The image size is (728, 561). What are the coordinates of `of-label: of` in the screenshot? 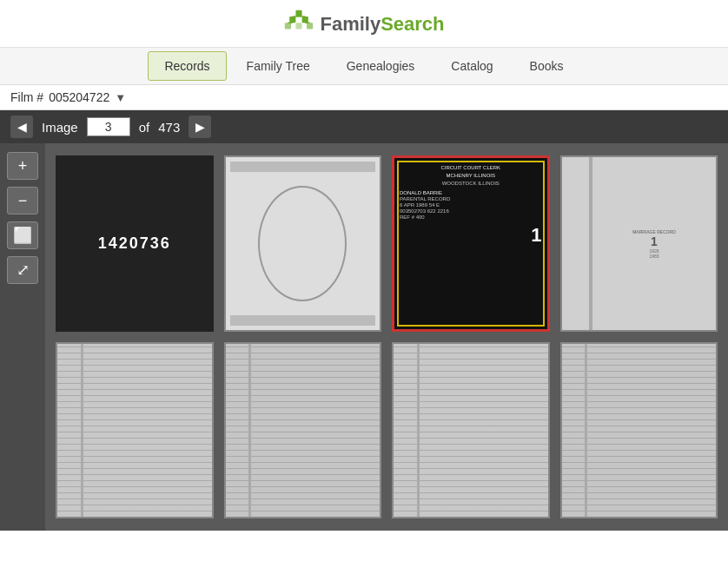 It's located at (144, 127).